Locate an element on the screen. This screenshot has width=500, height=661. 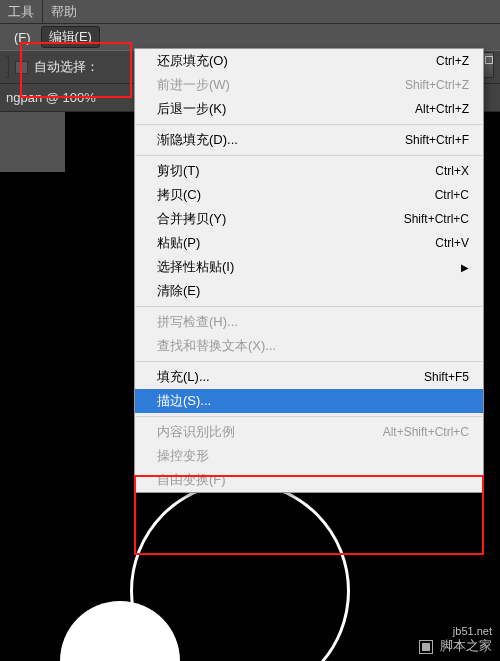
menuitem-free-transform: 自由变换(F) is located at coordinates (309, 480).